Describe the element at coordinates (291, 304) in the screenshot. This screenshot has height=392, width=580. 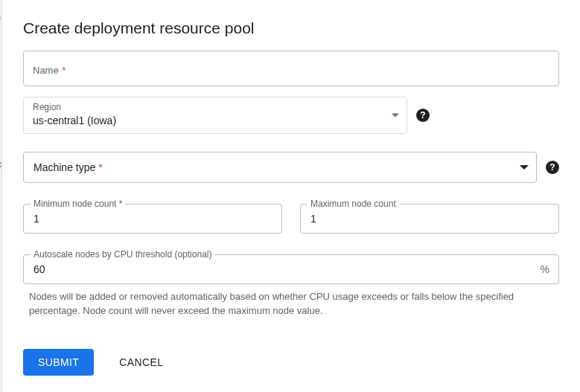
I see `autoscale-helper-text: Nodes will be added or removed automatic…` at that location.